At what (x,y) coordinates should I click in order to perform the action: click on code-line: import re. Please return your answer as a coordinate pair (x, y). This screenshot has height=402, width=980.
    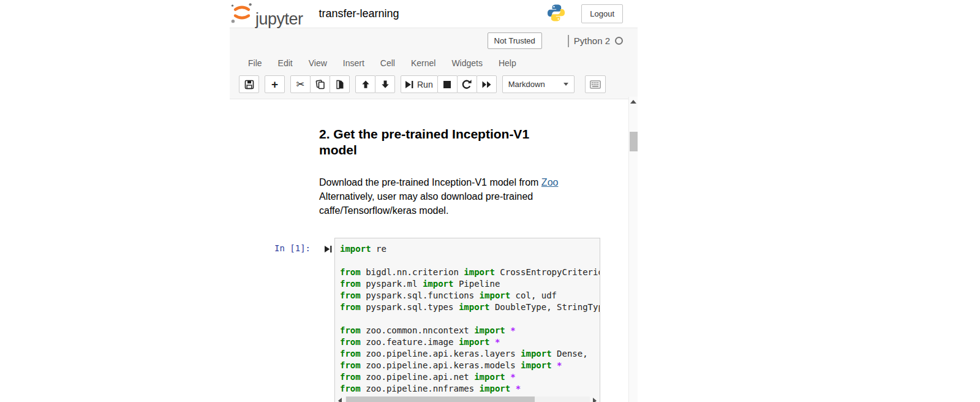
    Looking at the image, I should click on (470, 249).